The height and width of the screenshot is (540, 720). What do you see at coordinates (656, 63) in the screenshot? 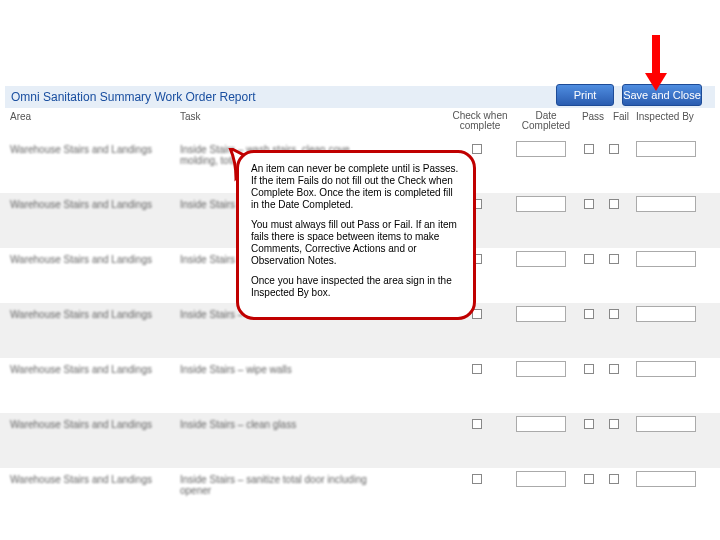
I see `red-arrow-icon` at bounding box center [656, 63].